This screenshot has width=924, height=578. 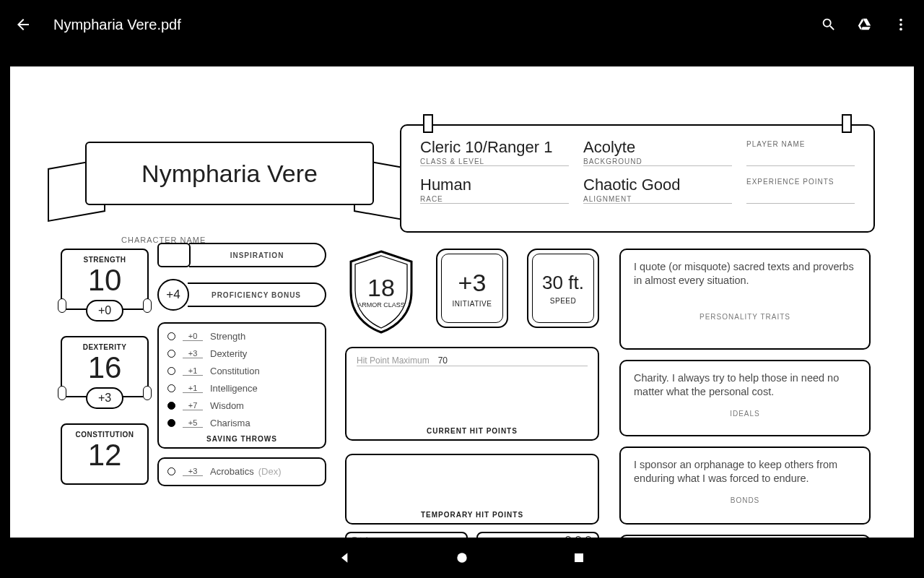 I want to click on save-constitution: +1Constitution, so click(x=242, y=371).